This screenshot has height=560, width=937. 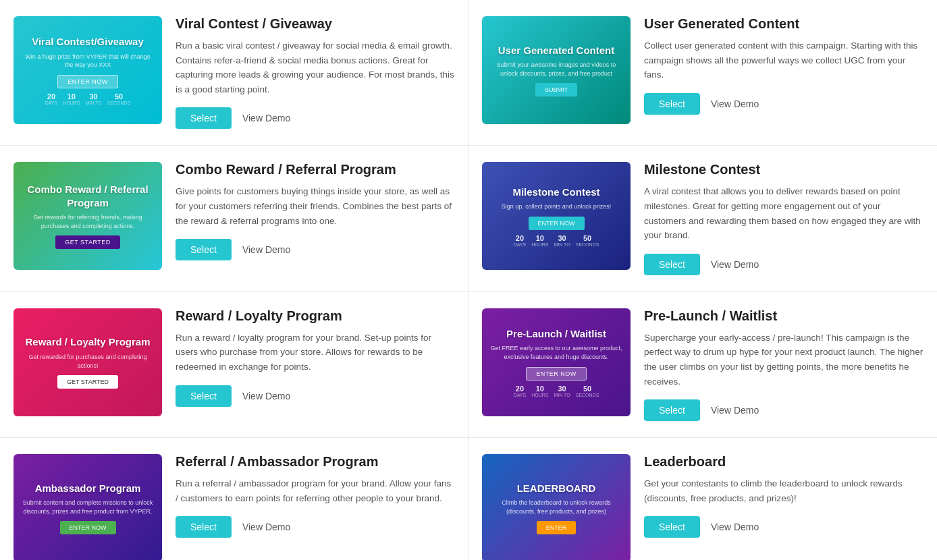 What do you see at coordinates (556, 70) in the screenshot?
I see `thumbnail-ugc: User Generated Content Submit your aweso…` at bounding box center [556, 70].